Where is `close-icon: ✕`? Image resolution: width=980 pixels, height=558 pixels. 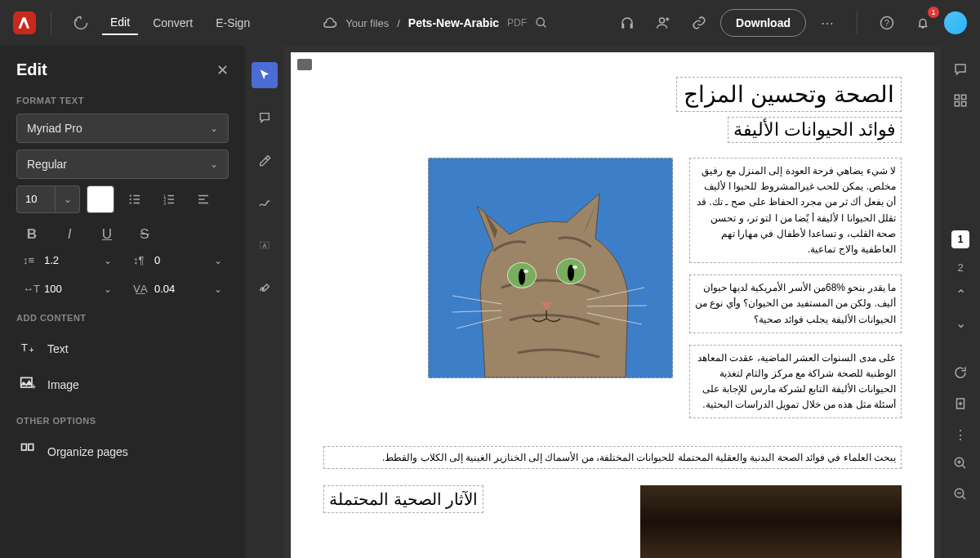 close-icon: ✕ is located at coordinates (222, 70).